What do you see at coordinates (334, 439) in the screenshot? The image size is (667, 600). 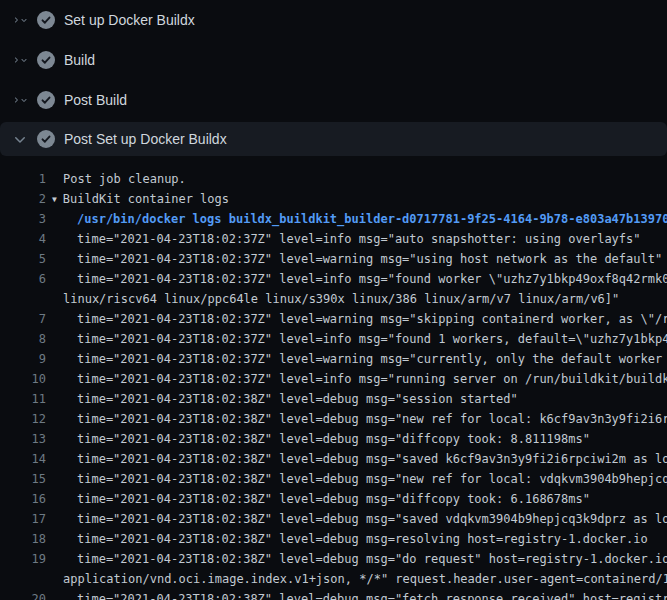 I see `log-row: 13time="2021-04-23T18:02:38Z" level=debu…` at bounding box center [334, 439].